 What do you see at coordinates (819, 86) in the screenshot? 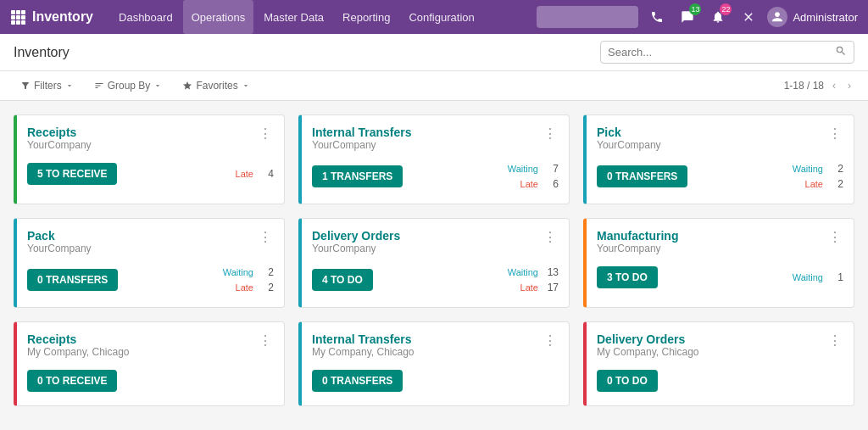
I see `pagination: 1-18 / 18 ‹ ›` at bounding box center [819, 86].